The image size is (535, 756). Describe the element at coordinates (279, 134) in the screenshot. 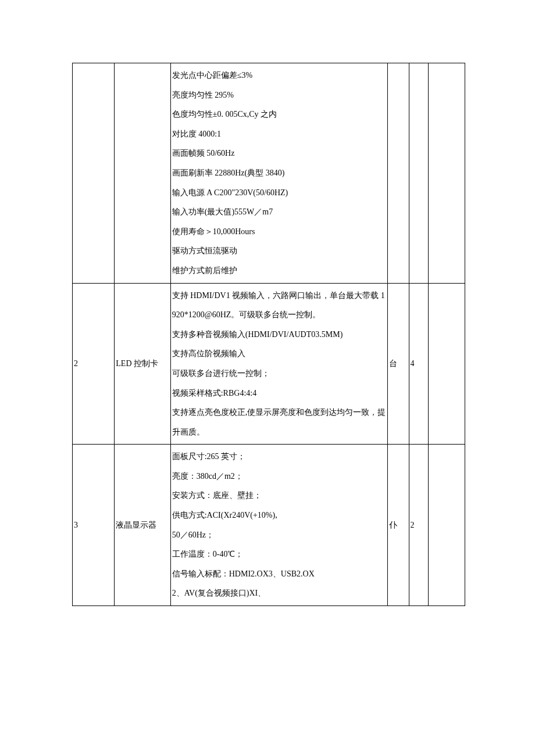

I see `spec-line: 对比度 4000:1` at that location.